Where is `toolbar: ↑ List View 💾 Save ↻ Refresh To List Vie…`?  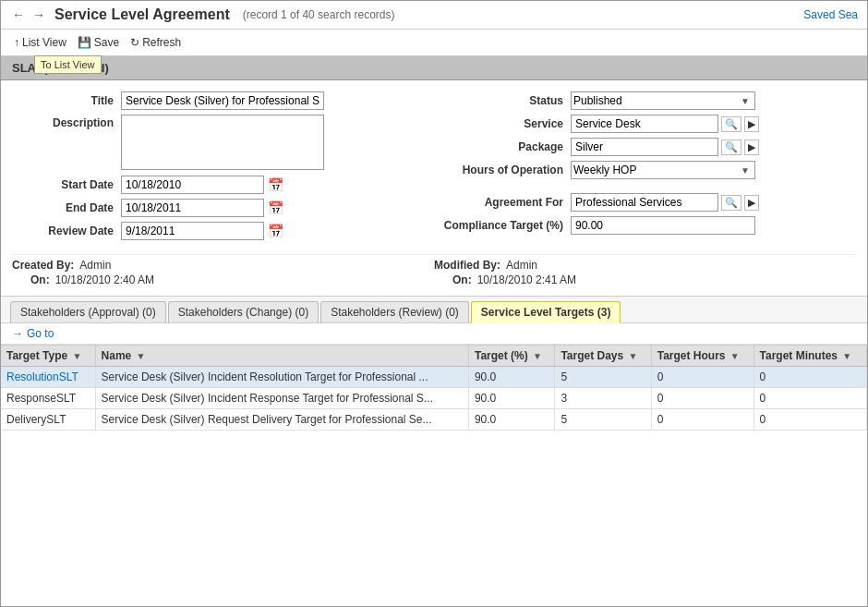
toolbar: ↑ List View 💾 Save ↻ Refresh To List Vie… is located at coordinates (434, 42).